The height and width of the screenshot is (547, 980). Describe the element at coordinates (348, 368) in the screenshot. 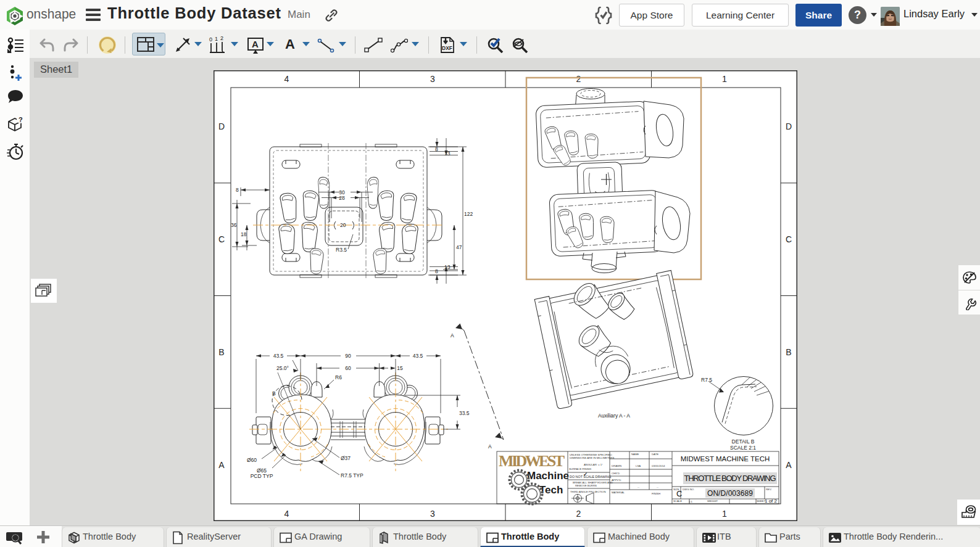

I see `svg-text: 60` at that location.